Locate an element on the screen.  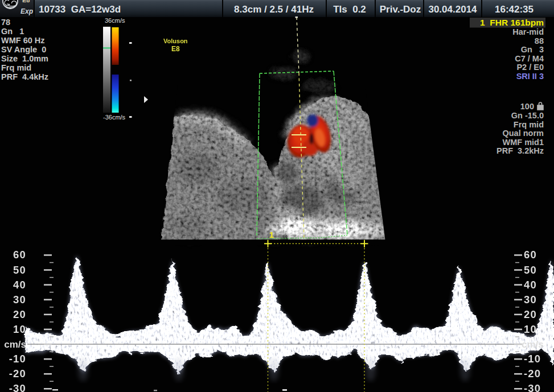
svg-text: C7 / M4 is located at coordinates (530, 59).